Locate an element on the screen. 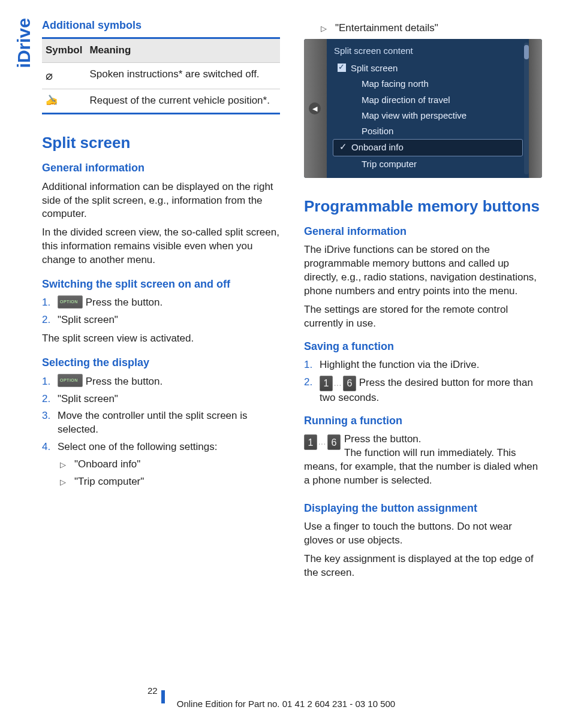 This screenshot has height=728, width=572. idrive-right-panel is located at coordinates (535, 108).